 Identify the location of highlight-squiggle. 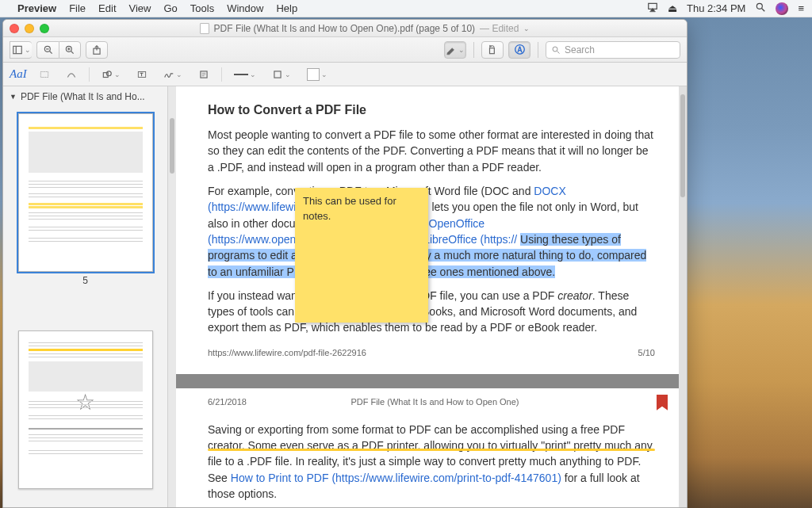
(431, 450).